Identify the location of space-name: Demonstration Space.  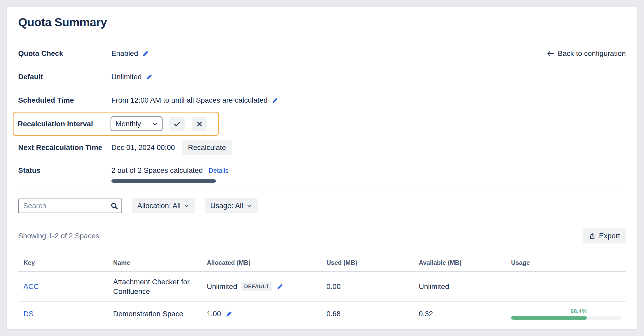
(160, 314).